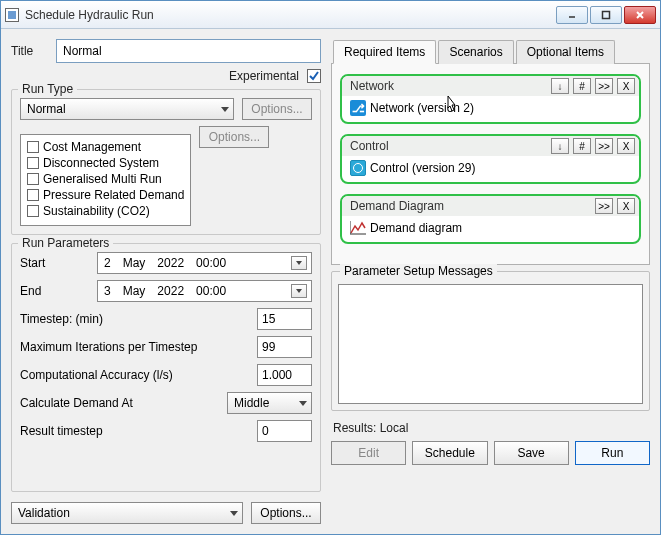 The height and width of the screenshot is (535, 661). I want to click on maximize-button, so click(606, 15).